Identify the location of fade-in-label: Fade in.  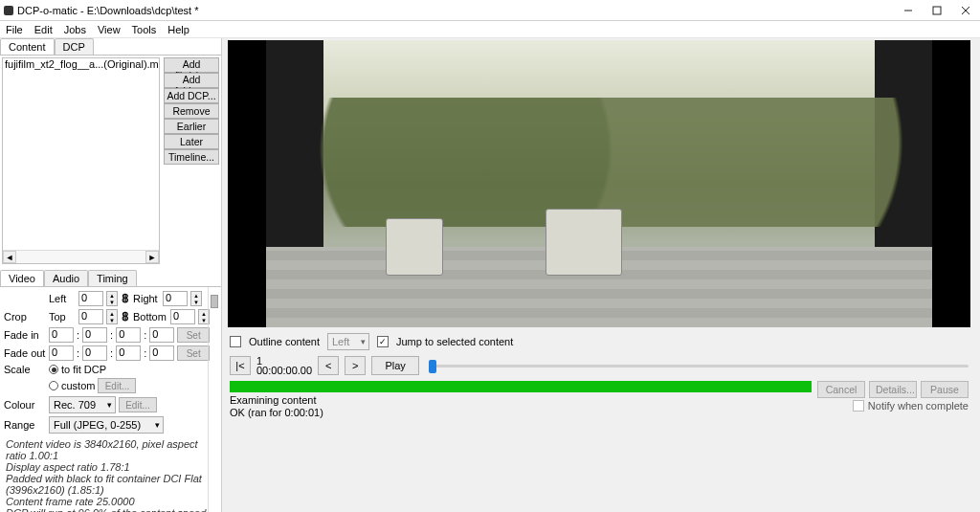
(25, 335).